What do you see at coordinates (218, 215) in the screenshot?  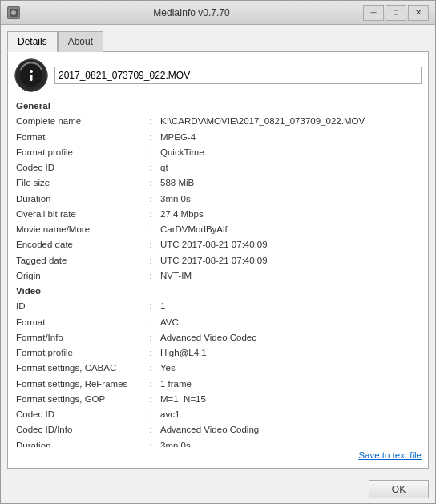 I see `table-row: Overall bit rate :27.4 Mbps` at bounding box center [218, 215].